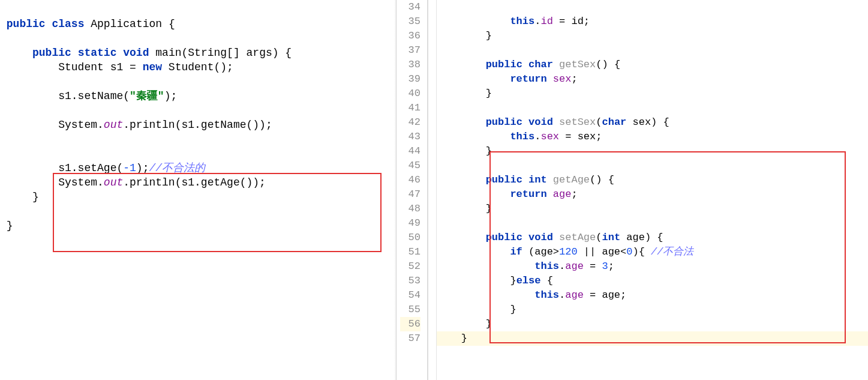  I want to click on line-number: 43, so click(410, 137).